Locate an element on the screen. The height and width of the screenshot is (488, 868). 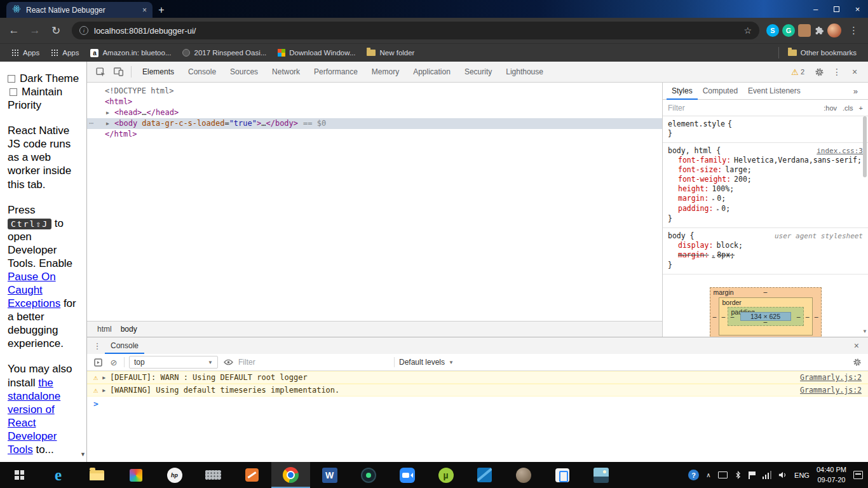
tab-computed: Computed is located at coordinates (721, 92).